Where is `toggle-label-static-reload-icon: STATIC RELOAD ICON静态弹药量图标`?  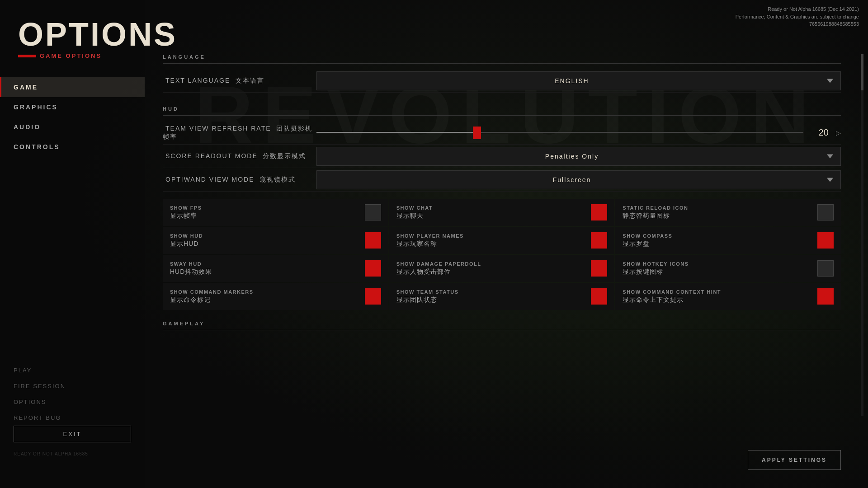 toggle-label-static-reload-icon: STATIC RELOAD ICON静态弹药量图标 is located at coordinates (720, 212).